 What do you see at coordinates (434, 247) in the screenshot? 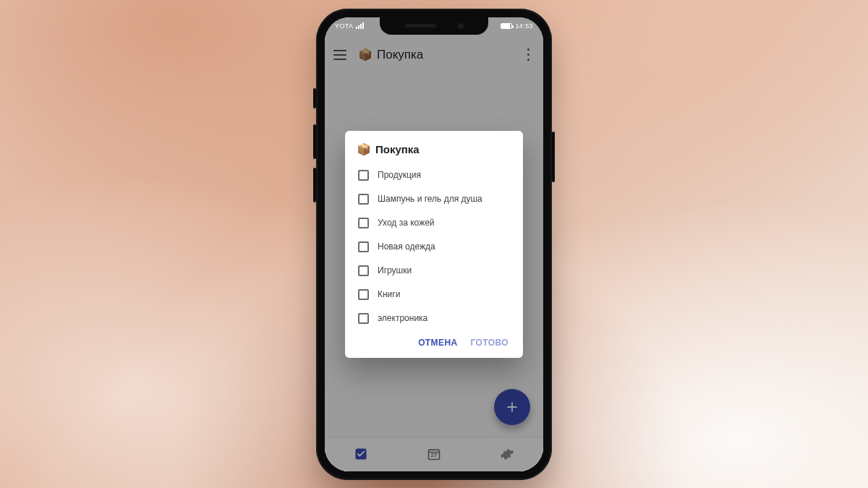
I see `dialog-list: ПродукцияШампунь и гель для душаУход за …` at bounding box center [434, 247].